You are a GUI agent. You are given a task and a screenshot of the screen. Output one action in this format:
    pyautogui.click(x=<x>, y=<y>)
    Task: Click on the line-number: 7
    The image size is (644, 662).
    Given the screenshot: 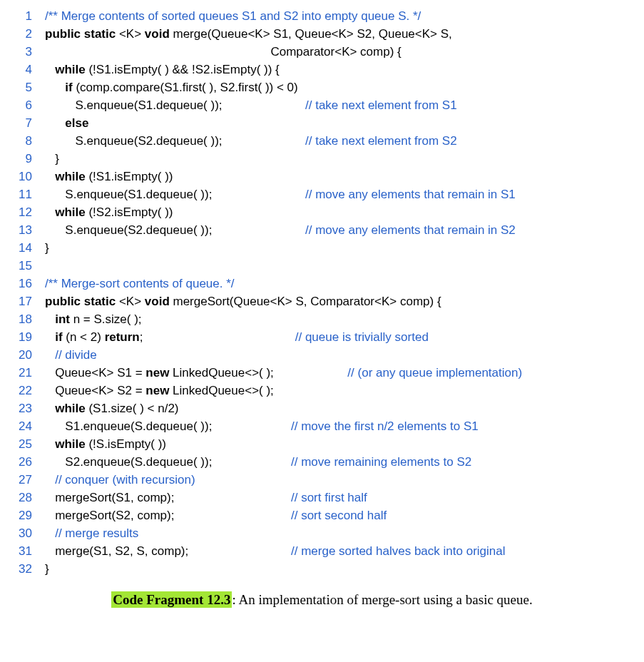 What is the action you would take?
    pyautogui.click(x=29, y=123)
    